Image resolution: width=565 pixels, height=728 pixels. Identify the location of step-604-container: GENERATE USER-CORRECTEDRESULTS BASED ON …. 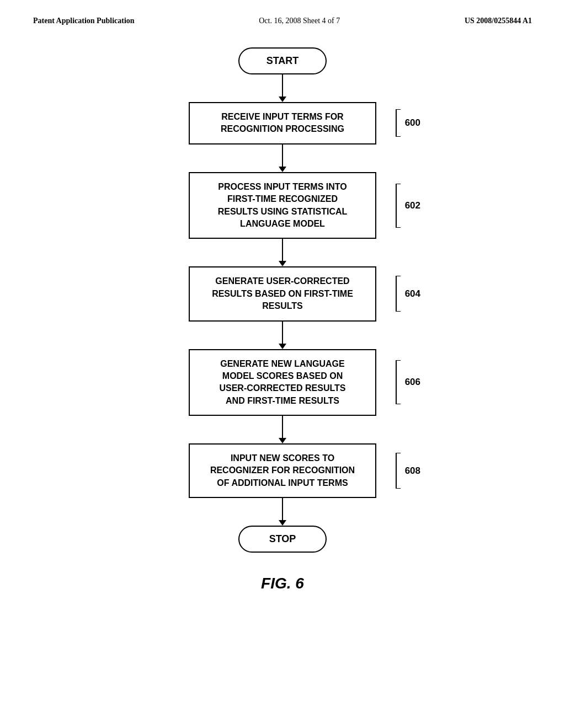
(282, 293).